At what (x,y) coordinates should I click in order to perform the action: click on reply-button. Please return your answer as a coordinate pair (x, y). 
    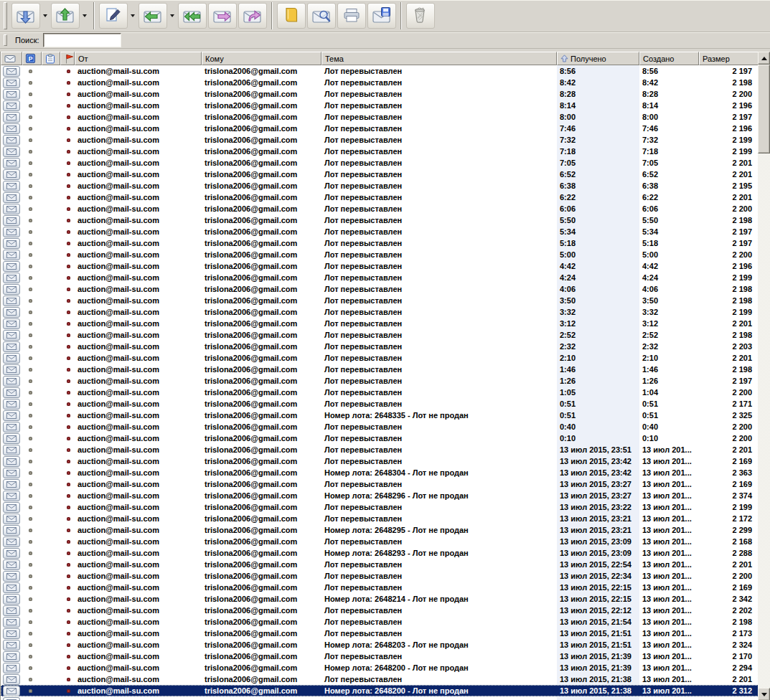
    Looking at the image, I should click on (153, 16).